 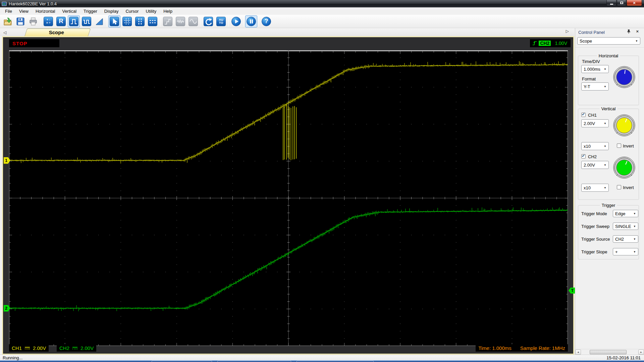 I want to click on trigger-readout: CH2 1.00V, so click(x=550, y=43).